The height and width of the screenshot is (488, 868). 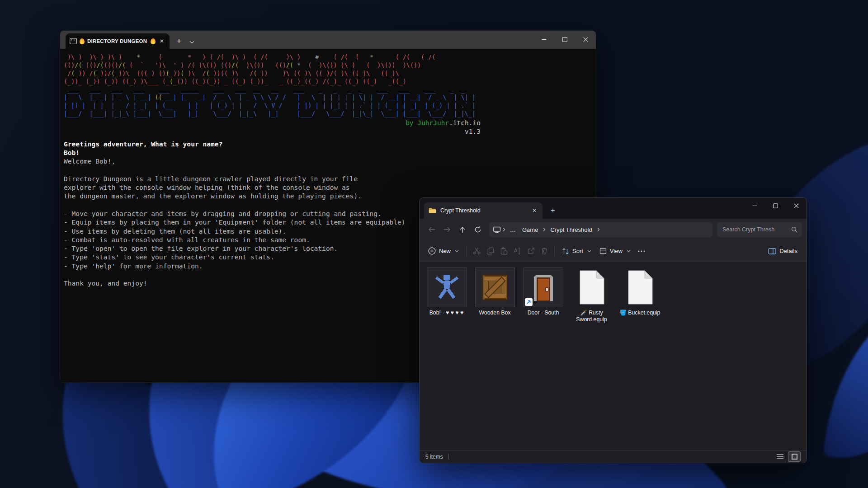 I want to click on bob-folder-tile, so click(x=447, y=287).